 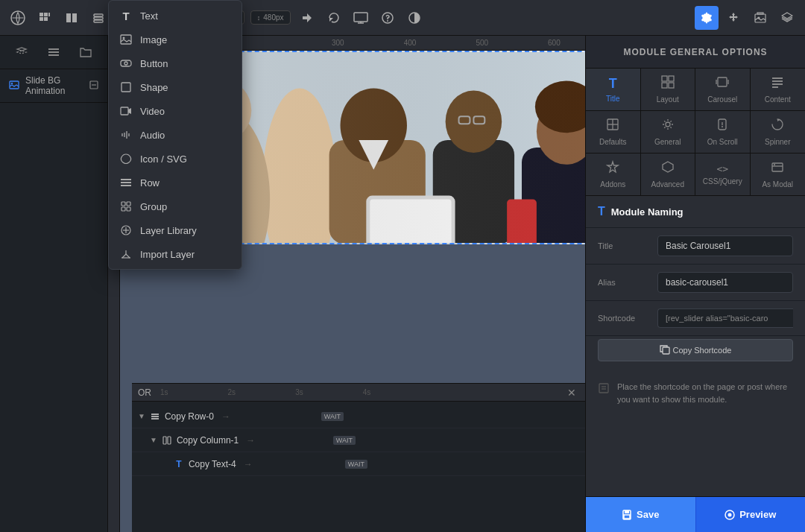 What do you see at coordinates (259, 18) in the screenshot?
I see `height-arrow: ↕` at bounding box center [259, 18].